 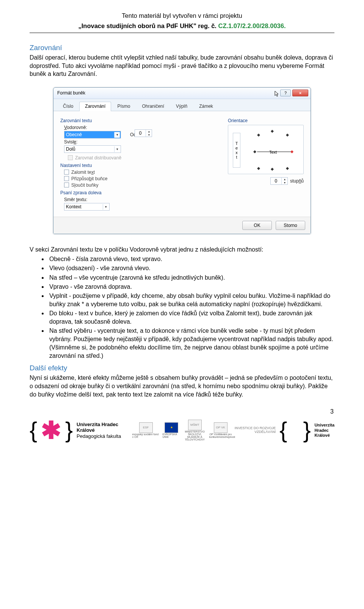 What do you see at coordinates (83, 172) in the screenshot?
I see `label-zalomit: Zalomit text` at bounding box center [83, 172].